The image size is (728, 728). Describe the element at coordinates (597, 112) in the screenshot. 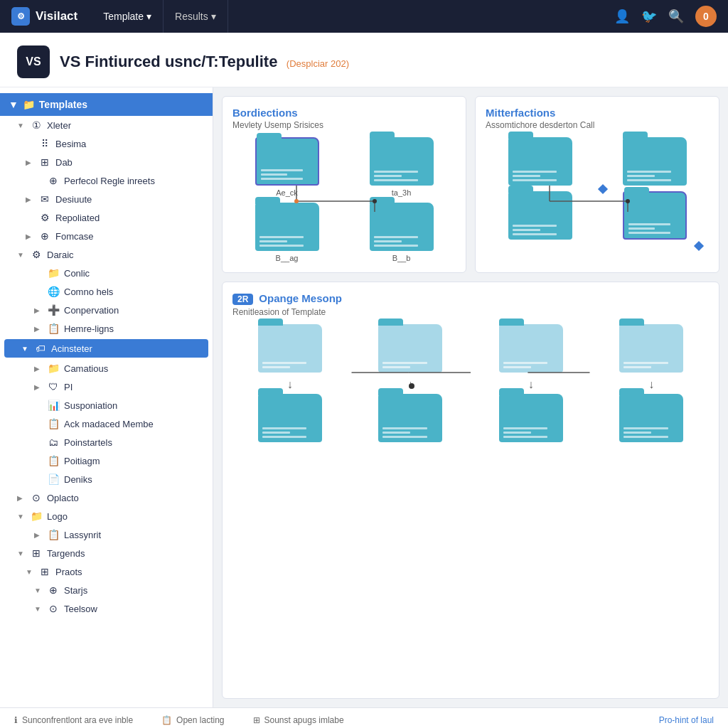

I see `panel2-title: Mitterfactions` at that location.